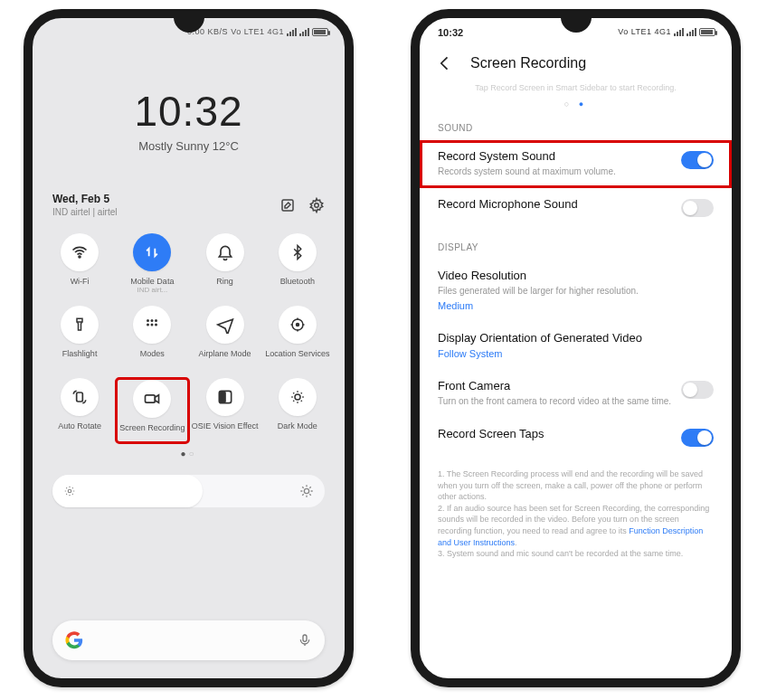 This screenshot has width=767, height=700. I want to click on battery-icon, so click(320, 33).